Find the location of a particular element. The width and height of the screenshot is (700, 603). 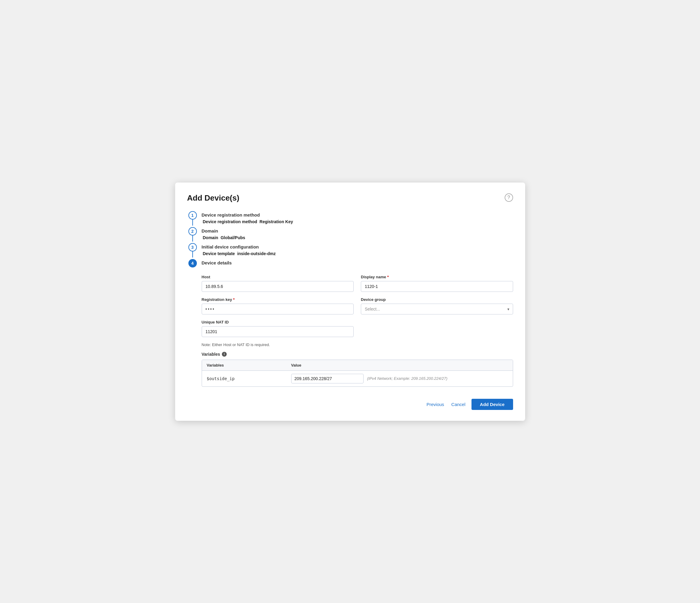

step-4-row: 4 Device details is located at coordinates (350, 263).